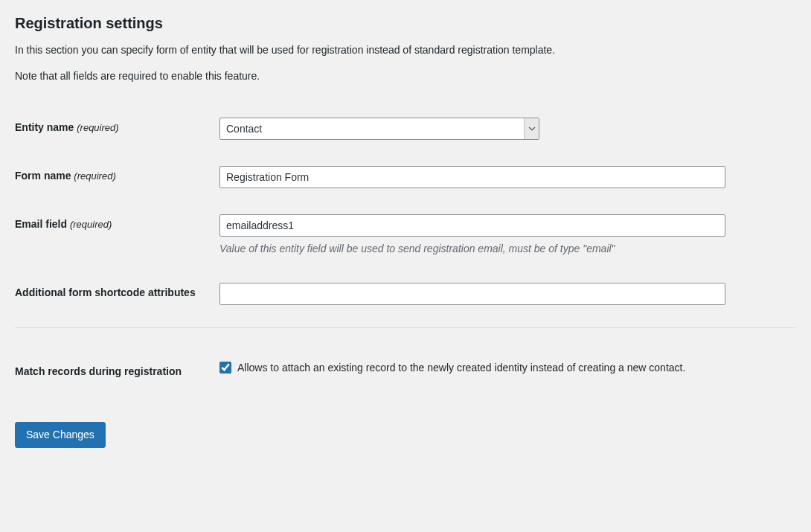  What do you see at coordinates (225, 368) in the screenshot?
I see `match-records-checkbox` at bounding box center [225, 368].